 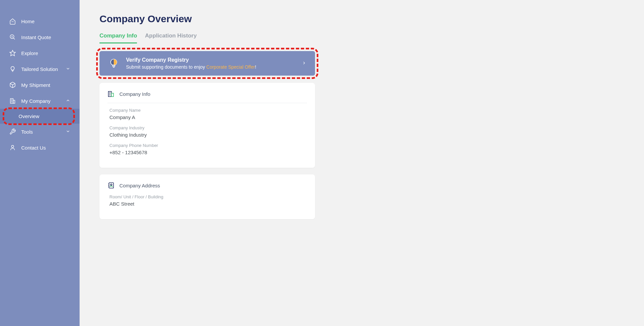 What do you see at coordinates (40, 116) in the screenshot?
I see `sidebar-subitem-overview: Overview` at bounding box center [40, 116].